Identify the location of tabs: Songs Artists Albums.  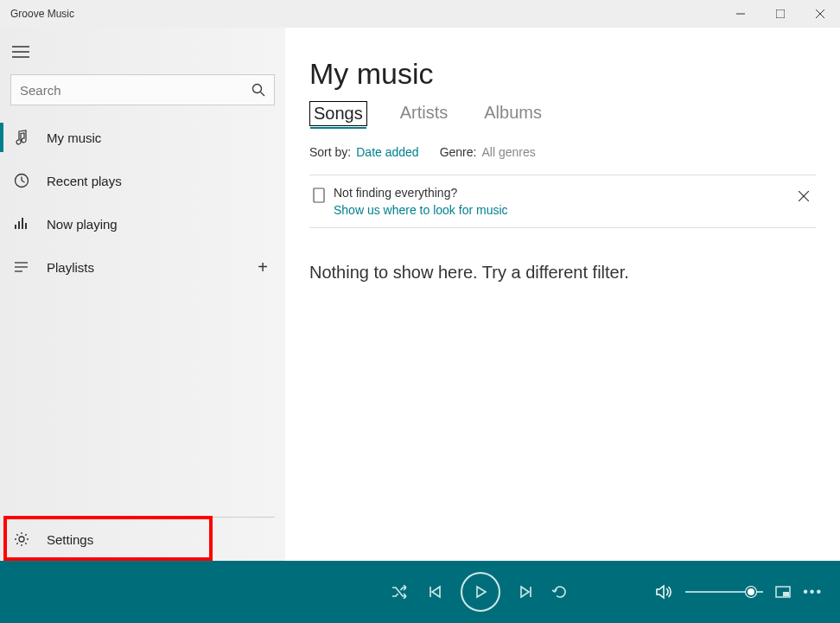
(563, 114).